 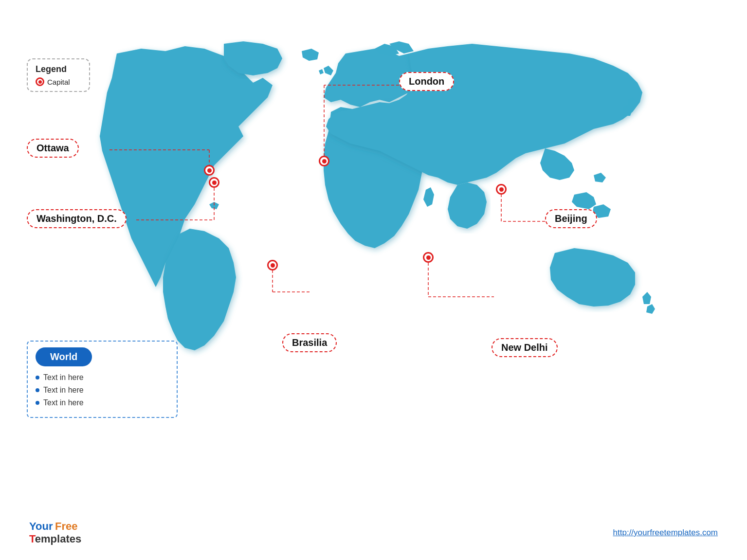 What do you see at coordinates (64, 357) in the screenshot?
I see `world-button: World` at bounding box center [64, 357].